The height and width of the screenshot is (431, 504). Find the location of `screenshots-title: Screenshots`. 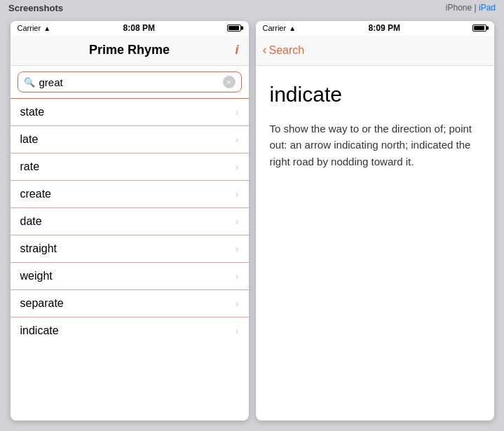

screenshots-title: Screenshots is located at coordinates (36, 8).